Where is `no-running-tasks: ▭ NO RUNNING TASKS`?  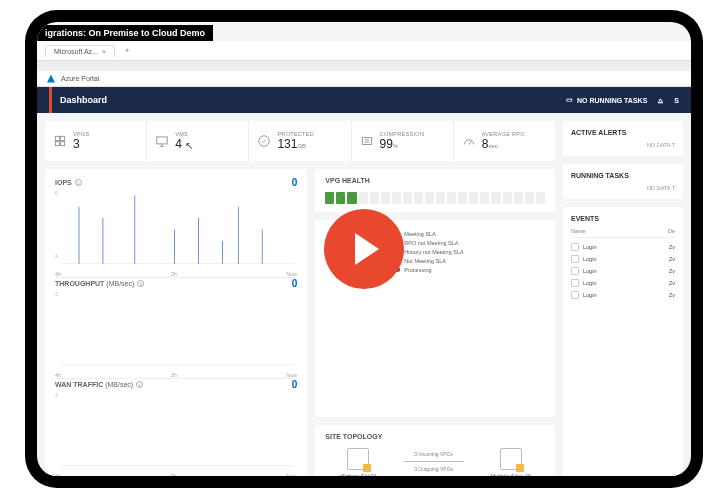
no-running-tasks: ▭ NO RUNNING TASKS is located at coordinates (606, 100).